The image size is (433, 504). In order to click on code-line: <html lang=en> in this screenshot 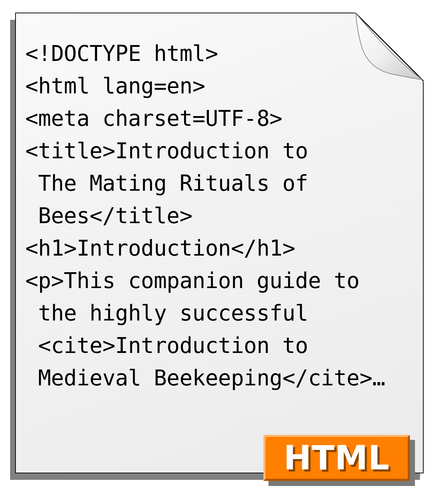, I will do `click(115, 86)`.